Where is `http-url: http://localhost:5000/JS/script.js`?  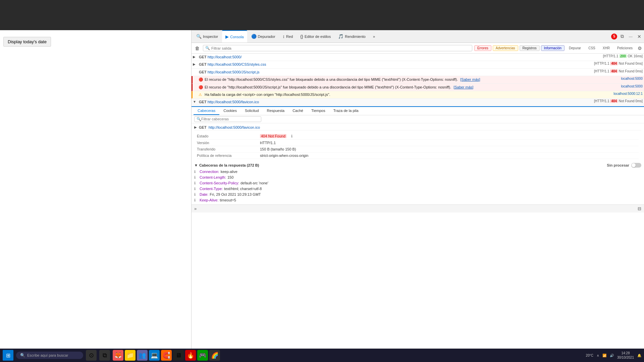
http-url: http://localhost:5000/JS/script.js is located at coordinates (233, 72).